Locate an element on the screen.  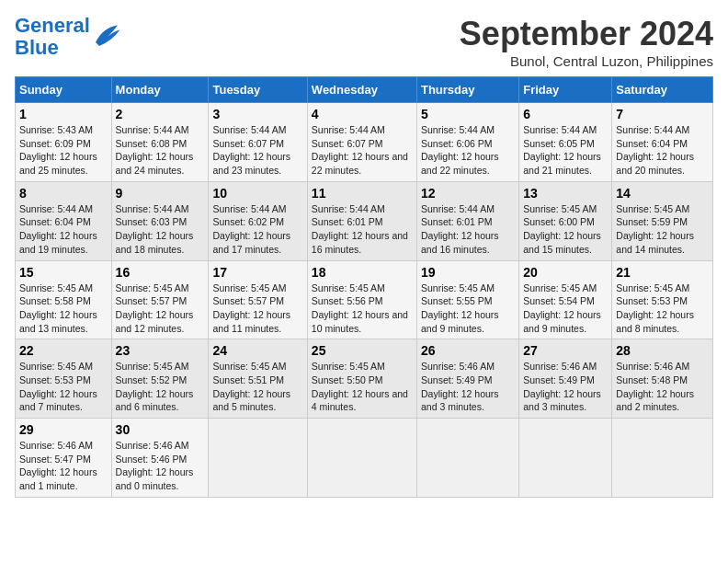
cell-info: Sunrise: 5:45 AMSunset: 6:00 PMDaylight:… is located at coordinates (563, 229).